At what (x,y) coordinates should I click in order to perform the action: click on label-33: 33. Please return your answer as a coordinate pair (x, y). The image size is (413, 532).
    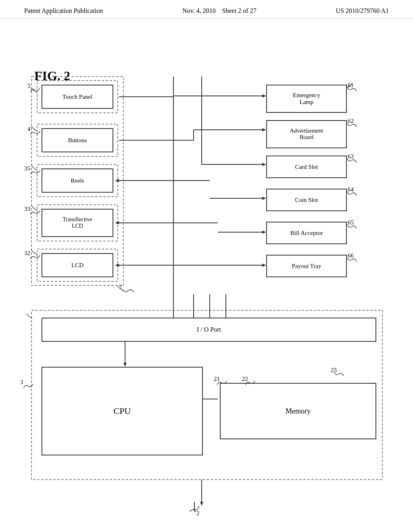
    Looking at the image, I should click on (27, 209).